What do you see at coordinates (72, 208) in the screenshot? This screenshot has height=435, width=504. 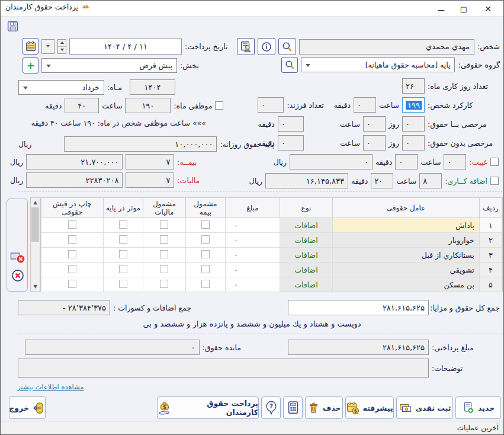 I see `header-print-payslip: چاپ در فیش حقوقی` at bounding box center [72, 208].